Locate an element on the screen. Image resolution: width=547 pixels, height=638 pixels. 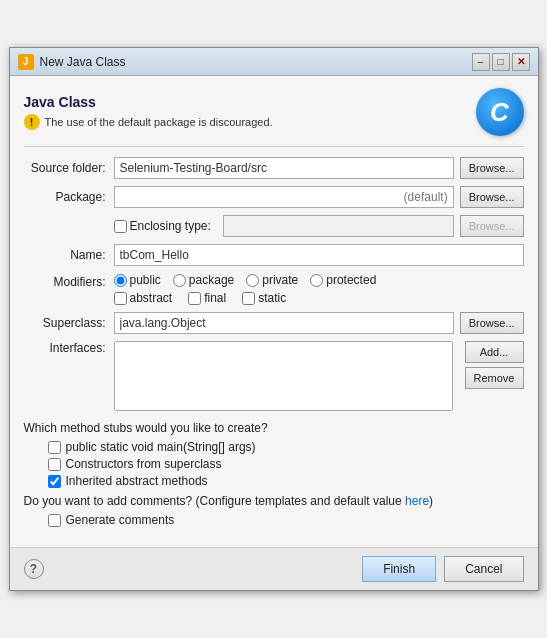
modifier-private: private is located at coordinates (272, 280).